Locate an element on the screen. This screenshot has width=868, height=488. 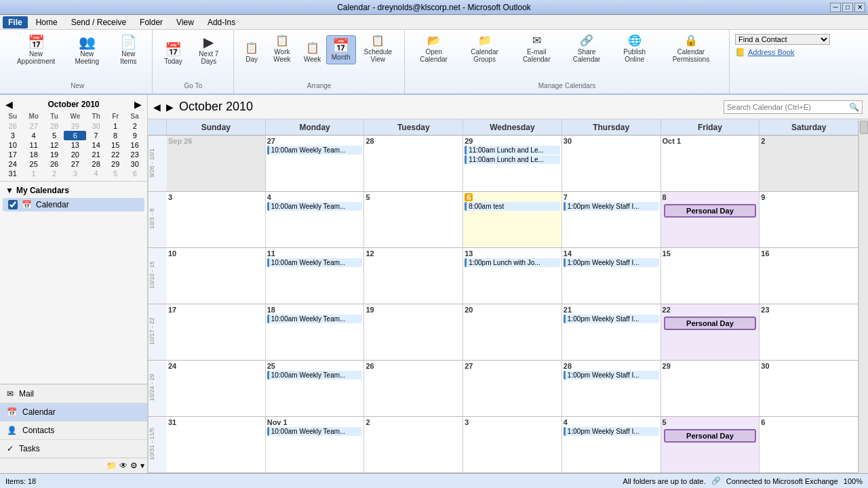
cal-cell-10: 10 is located at coordinates (216, 276).